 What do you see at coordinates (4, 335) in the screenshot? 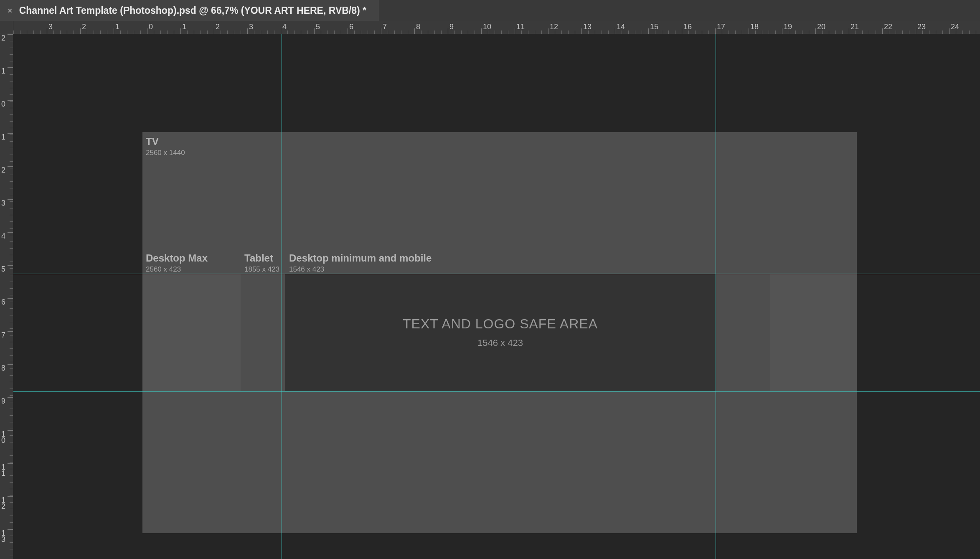
I see `ruler-v-tick-label: 7` at bounding box center [4, 335].